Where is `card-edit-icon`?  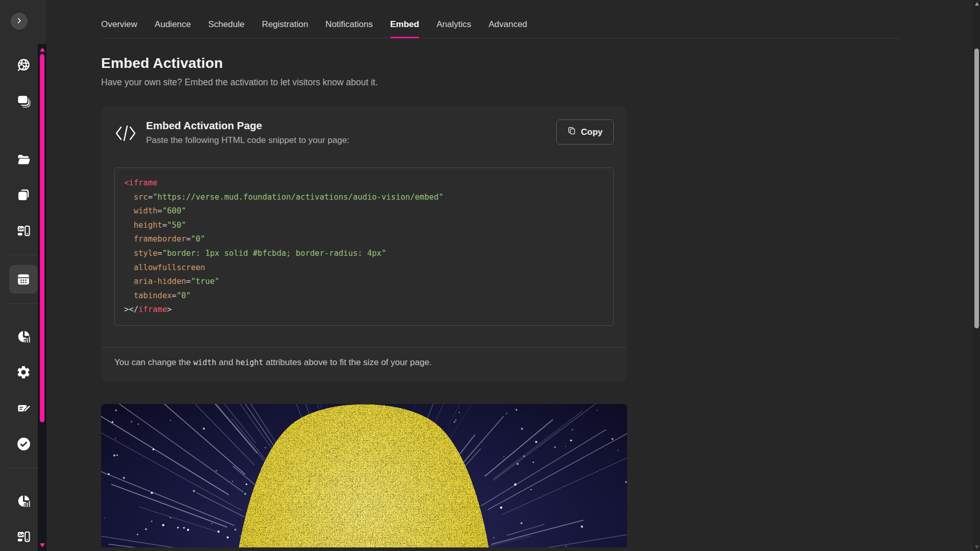 card-edit-icon is located at coordinates (23, 409).